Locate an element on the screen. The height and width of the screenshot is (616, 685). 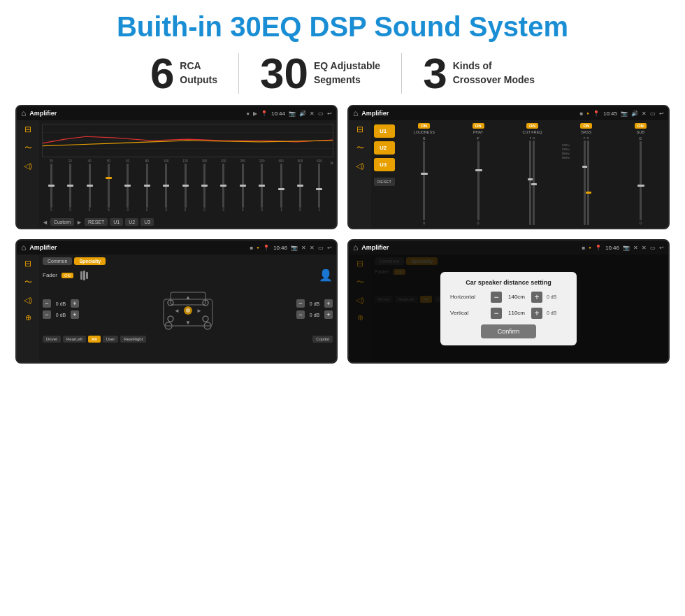
dialog-confirm-button: Confirm is located at coordinates (509, 331).